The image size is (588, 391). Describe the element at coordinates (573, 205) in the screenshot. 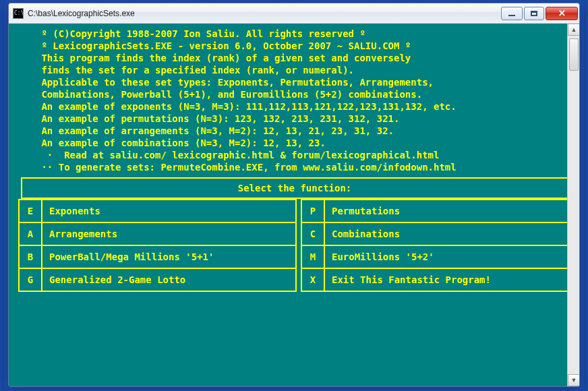

I see `vertical-scrollbar: ▲ ▼` at that location.